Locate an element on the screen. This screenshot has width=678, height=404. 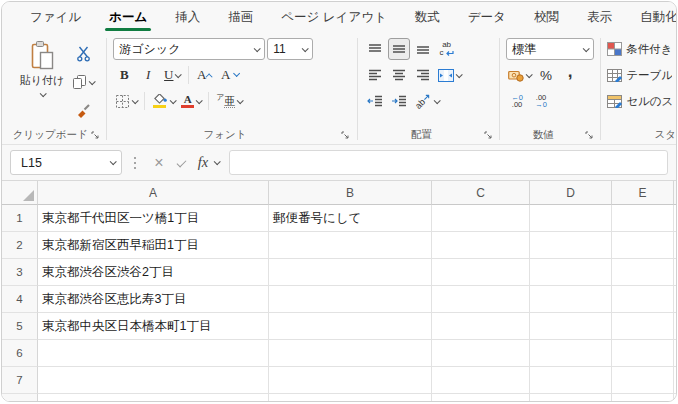
name-box: L15 is located at coordinates (66, 162).